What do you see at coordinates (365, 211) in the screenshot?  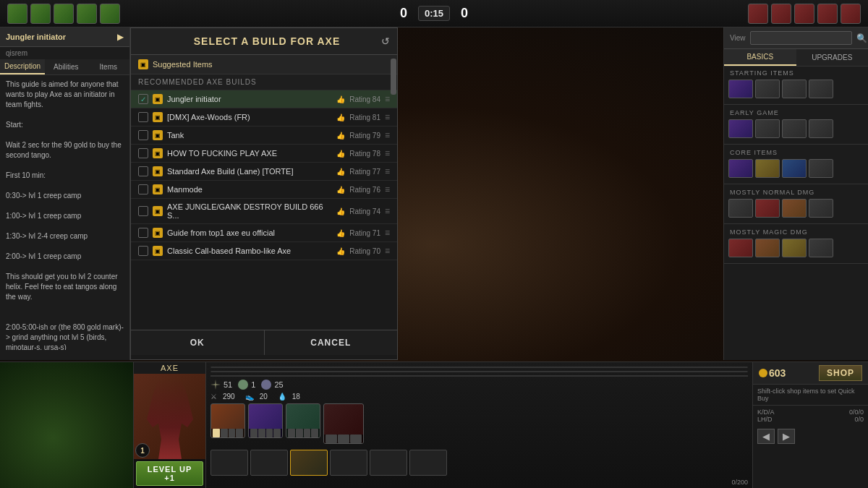 I see `rating-6: Rating 74` at bounding box center [365, 211].